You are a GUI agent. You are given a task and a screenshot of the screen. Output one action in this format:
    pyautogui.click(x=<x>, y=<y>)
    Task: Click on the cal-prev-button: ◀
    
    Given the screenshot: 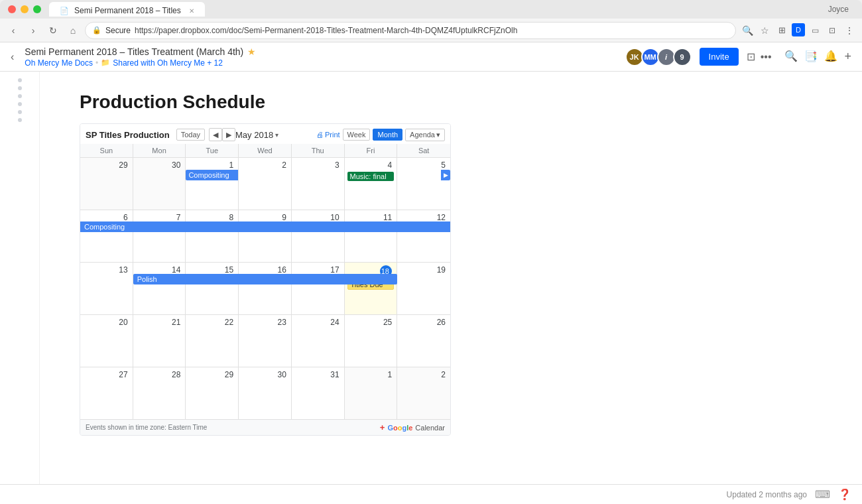 What is the action you would take?
    pyautogui.click(x=216, y=135)
    